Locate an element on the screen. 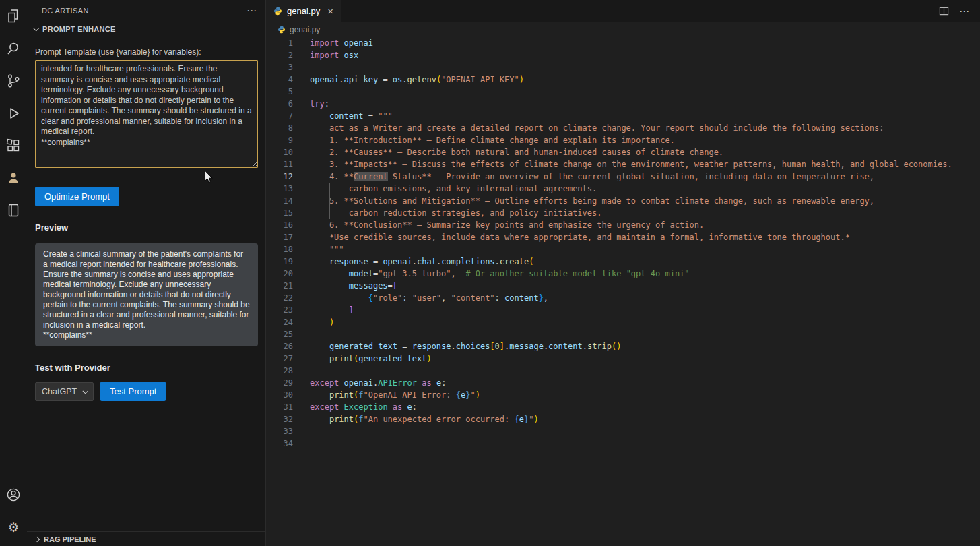  line-number: 22 is located at coordinates (280, 298).